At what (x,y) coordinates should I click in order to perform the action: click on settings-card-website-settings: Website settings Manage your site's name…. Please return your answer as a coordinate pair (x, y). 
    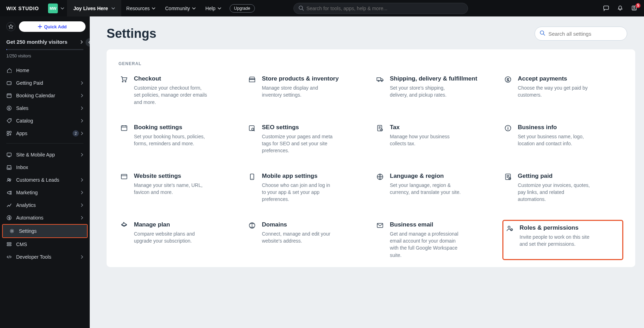
    Looking at the image, I should click on (179, 188).